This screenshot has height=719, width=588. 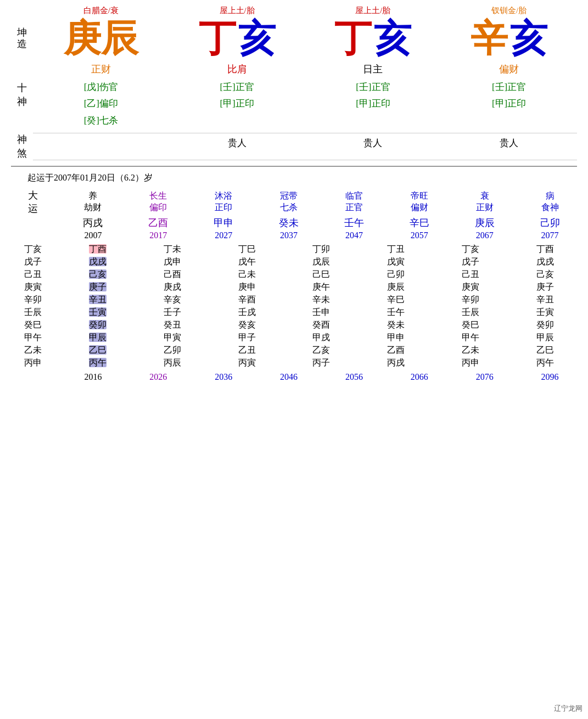 I want to click on ln-4-4: 庚辰, so click(x=396, y=288).